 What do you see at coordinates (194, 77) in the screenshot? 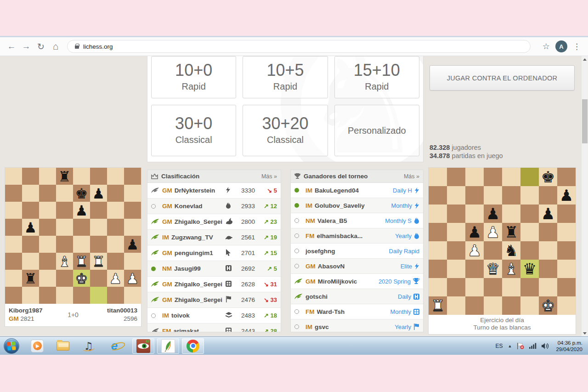
I see `quick-pairing-button-10+0: 10+0Rapid` at bounding box center [194, 77].